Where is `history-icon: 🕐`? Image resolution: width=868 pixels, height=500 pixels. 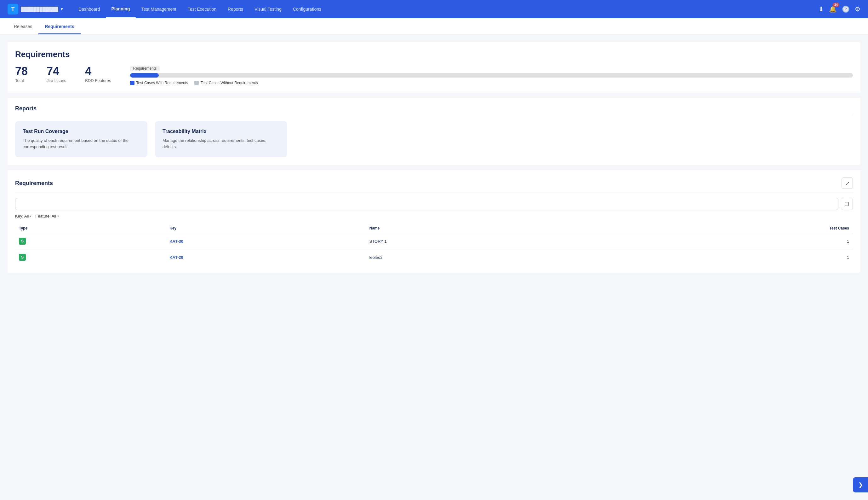
history-icon: 🕐 is located at coordinates (846, 9).